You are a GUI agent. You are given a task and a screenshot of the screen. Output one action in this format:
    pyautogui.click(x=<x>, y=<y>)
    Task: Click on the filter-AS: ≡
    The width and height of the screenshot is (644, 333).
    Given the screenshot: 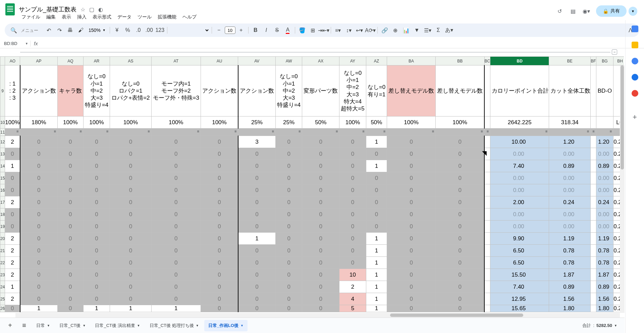 What is the action you would take?
    pyautogui.click(x=131, y=132)
    